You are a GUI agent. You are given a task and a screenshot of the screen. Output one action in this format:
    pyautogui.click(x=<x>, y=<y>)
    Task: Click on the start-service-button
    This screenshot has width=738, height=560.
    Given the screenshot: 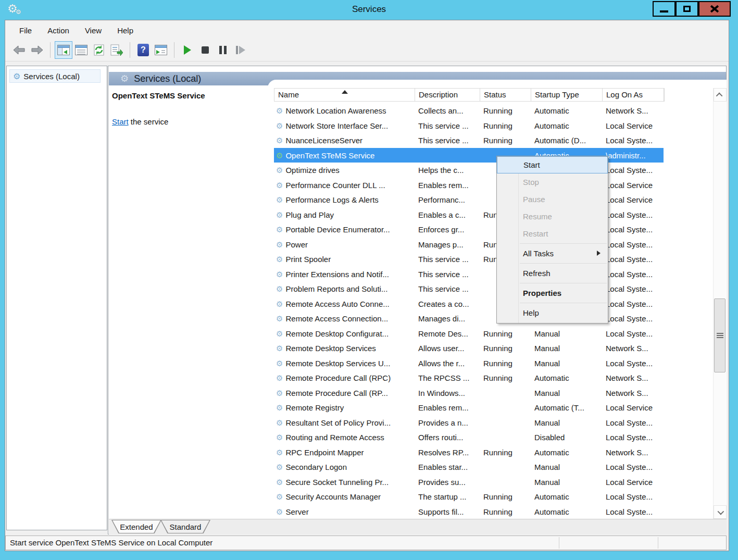 What is the action you would take?
    pyautogui.click(x=187, y=50)
    